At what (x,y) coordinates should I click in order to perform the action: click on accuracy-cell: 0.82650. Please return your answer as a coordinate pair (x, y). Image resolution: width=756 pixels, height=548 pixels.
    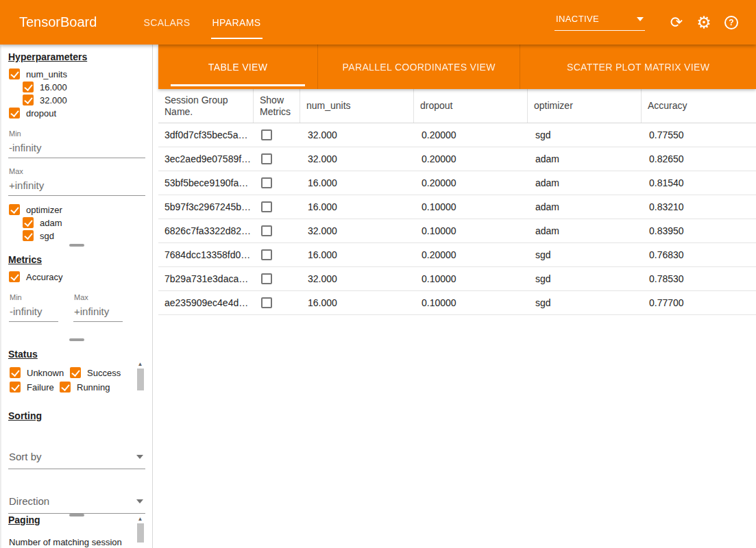
    Looking at the image, I should click on (699, 159).